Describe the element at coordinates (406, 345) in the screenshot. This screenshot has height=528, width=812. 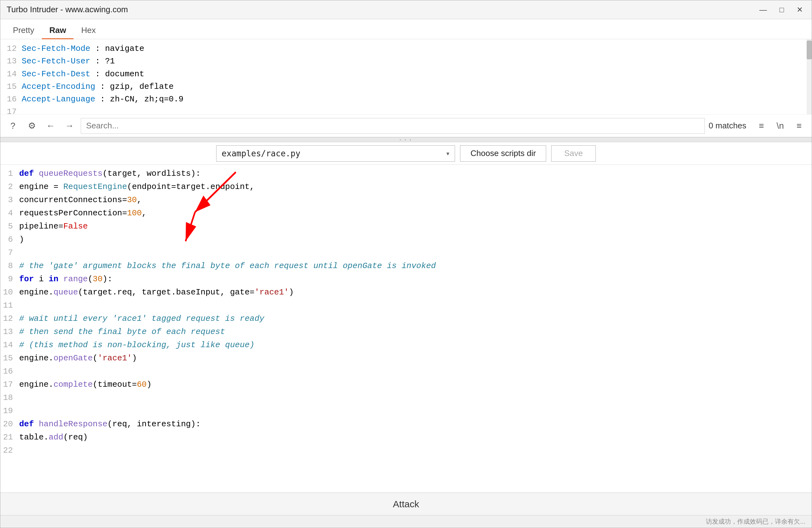
I see `code-line-14: 14 # (this method is non-blocking, just …` at that location.